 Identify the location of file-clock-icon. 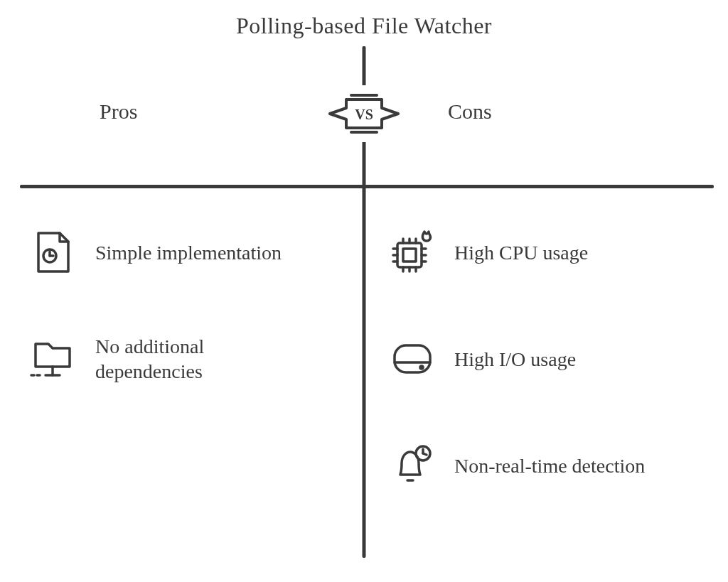
(53, 252).